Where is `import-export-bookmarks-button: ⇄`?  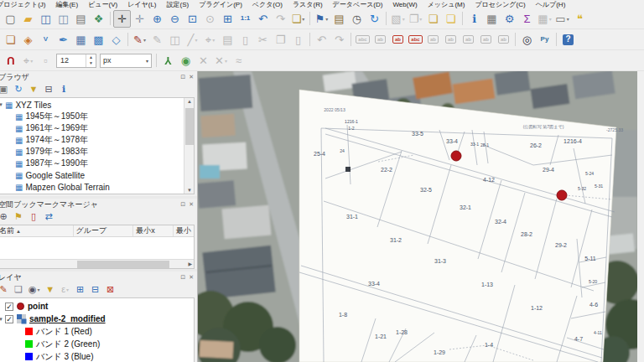 import-export-bookmarks-button: ⇄ is located at coordinates (49, 217).